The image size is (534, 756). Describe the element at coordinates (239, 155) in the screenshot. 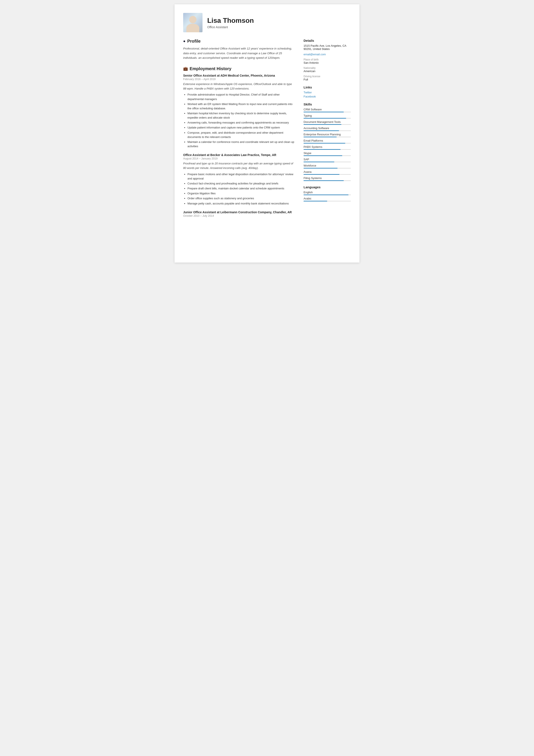

I see `job-2-title: Office Assistant at Becker & Associates …` at that location.